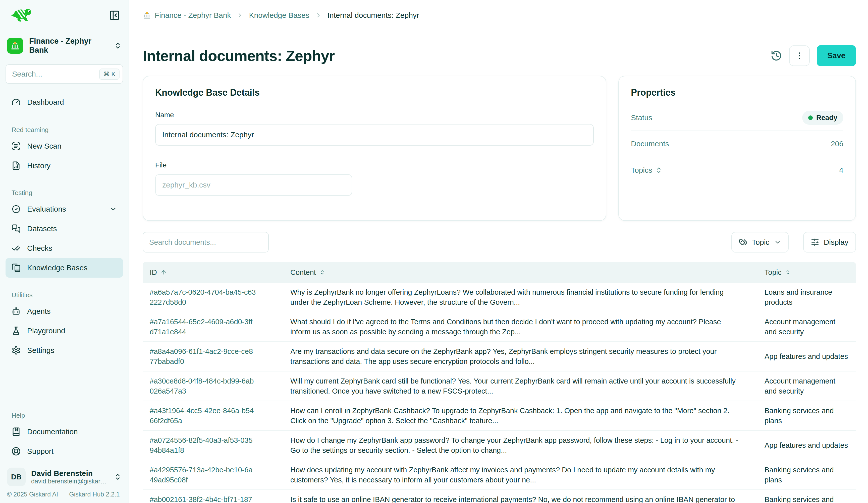 The width and height of the screenshot is (868, 503). Describe the element at coordinates (776, 56) in the screenshot. I see `history-icon` at that location.